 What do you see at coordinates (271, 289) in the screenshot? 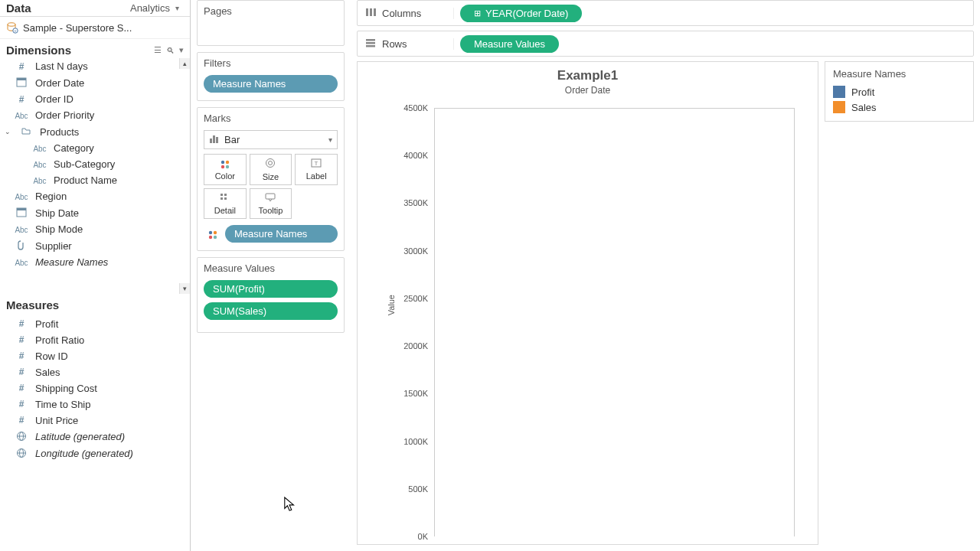
I see `mv-pill-sum-profit-: SUM(Profit)` at bounding box center [271, 289].